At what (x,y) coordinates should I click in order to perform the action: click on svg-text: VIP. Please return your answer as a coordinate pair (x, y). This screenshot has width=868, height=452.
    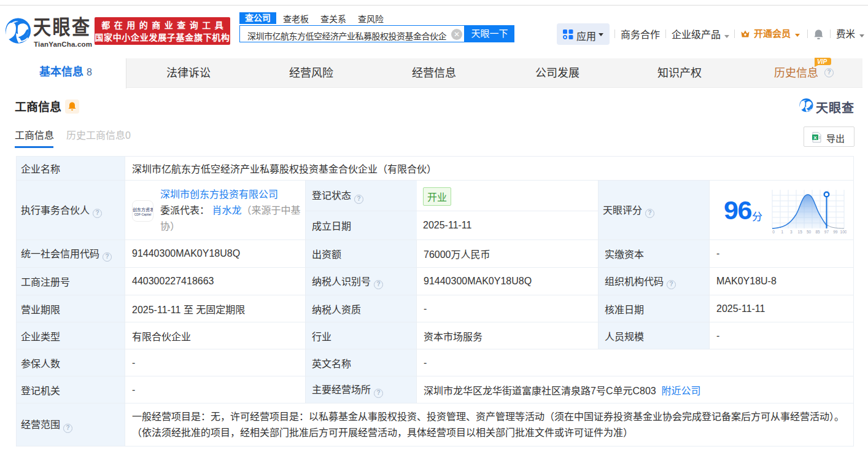
    Looking at the image, I should click on (822, 61).